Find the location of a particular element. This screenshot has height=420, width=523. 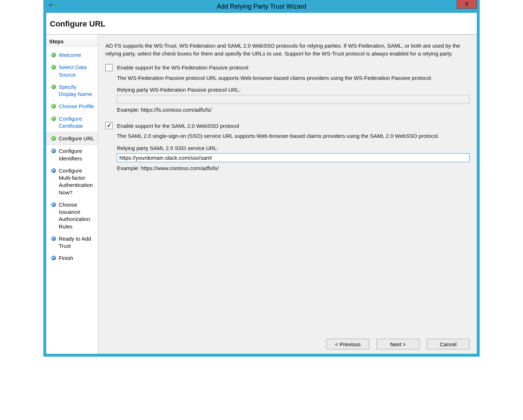

close-button: x is located at coordinates (467, 4).